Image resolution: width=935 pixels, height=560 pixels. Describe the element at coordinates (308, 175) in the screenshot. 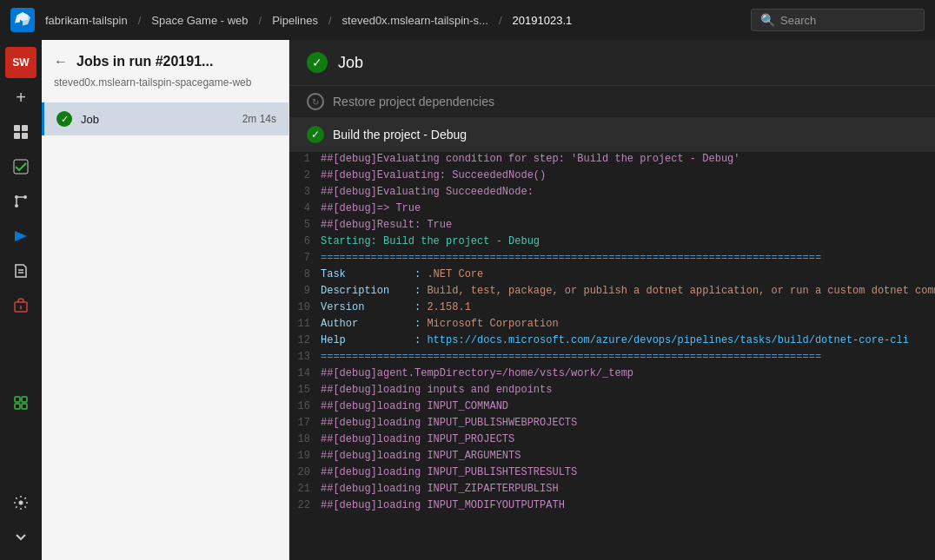

I see `line-number: 2` at that location.